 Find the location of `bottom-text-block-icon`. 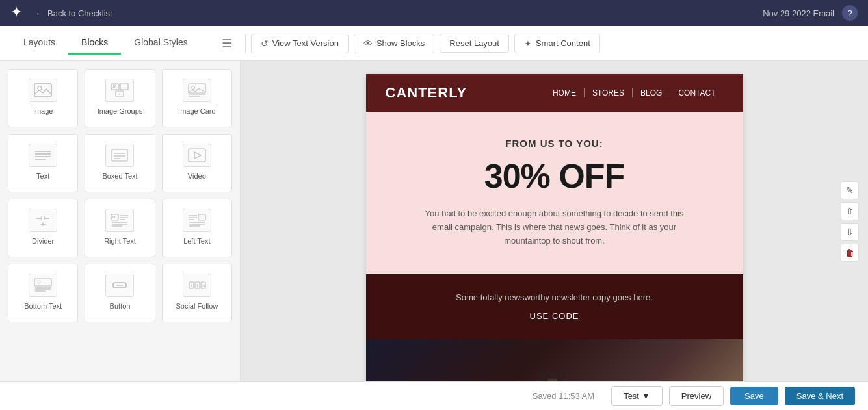

bottom-text-block-icon is located at coordinates (43, 285).